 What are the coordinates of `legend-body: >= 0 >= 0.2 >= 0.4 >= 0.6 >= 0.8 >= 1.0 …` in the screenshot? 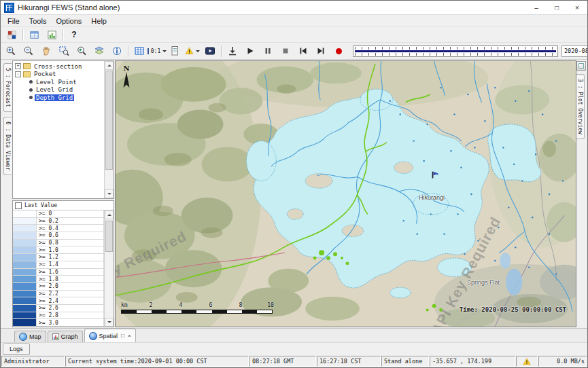 It's located at (63, 268).